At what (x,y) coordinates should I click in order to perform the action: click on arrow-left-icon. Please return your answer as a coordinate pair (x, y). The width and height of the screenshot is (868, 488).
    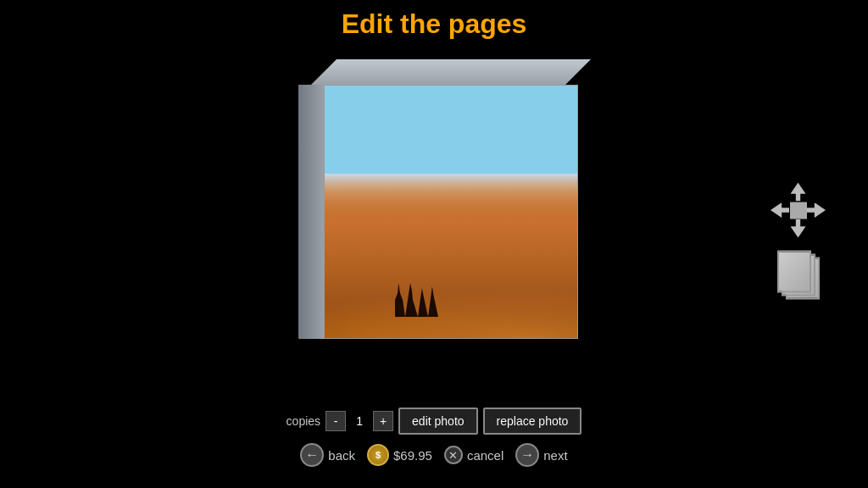
    Looking at the image, I should click on (780, 210).